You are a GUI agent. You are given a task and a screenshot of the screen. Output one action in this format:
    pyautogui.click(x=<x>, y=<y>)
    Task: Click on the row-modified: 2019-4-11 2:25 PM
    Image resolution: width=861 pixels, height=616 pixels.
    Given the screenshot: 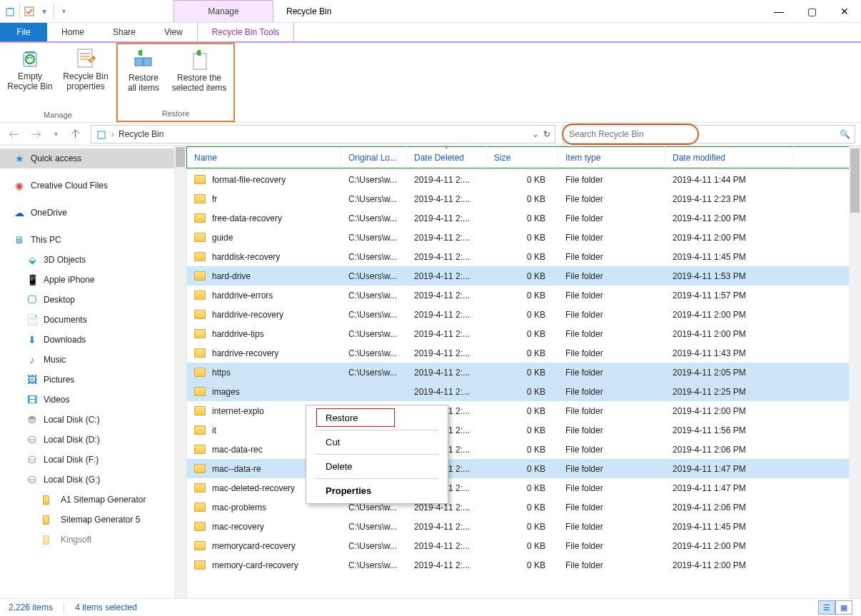 What is the action you would take?
    pyautogui.click(x=730, y=392)
    